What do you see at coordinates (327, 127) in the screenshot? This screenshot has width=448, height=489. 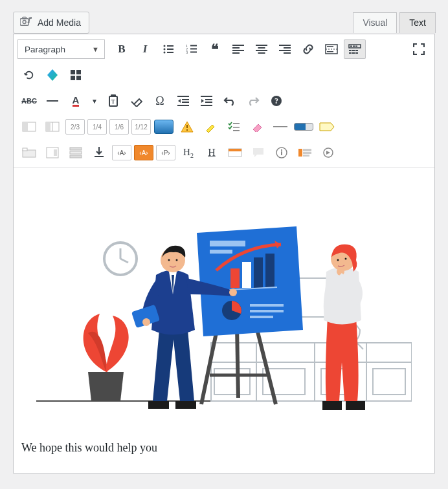 I see `label-icon` at bounding box center [327, 127].